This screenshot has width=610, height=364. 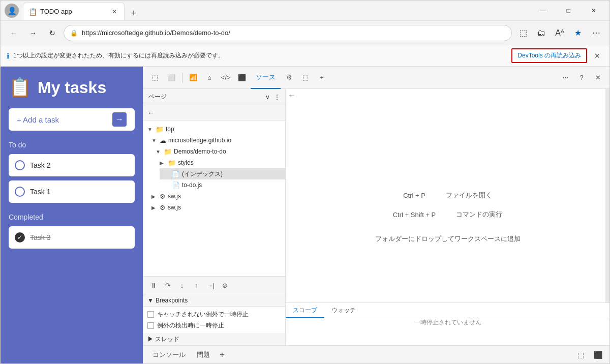 I want to click on todo-section-label: To do, so click(x=72, y=145).